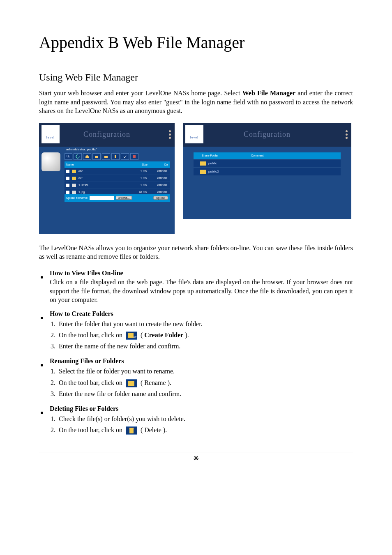 This screenshot has height=555, width=392. Describe the element at coordinates (196, 420) in the screenshot. I see `bullet-delete: Deleting Files or Folders Check the file…` at that location.